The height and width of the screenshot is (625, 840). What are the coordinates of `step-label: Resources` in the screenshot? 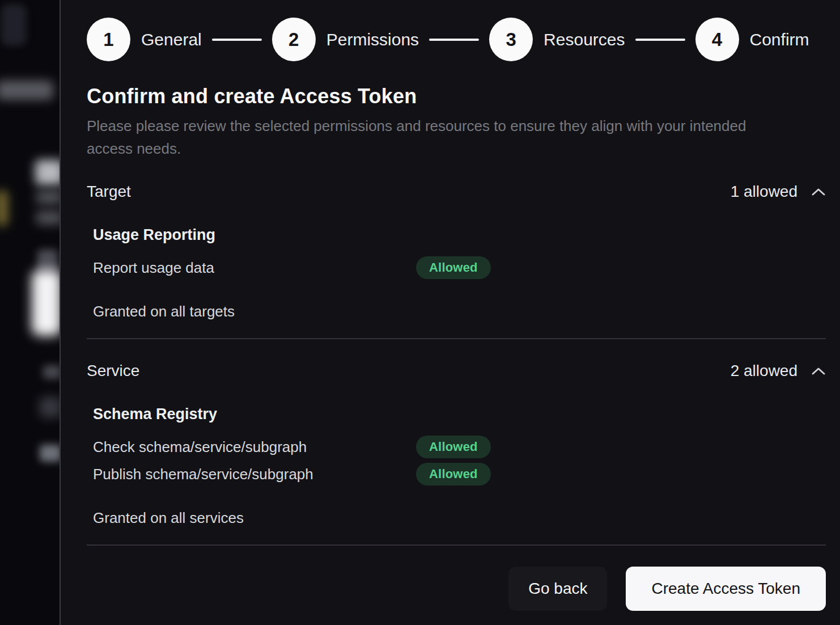 It's located at (584, 40).